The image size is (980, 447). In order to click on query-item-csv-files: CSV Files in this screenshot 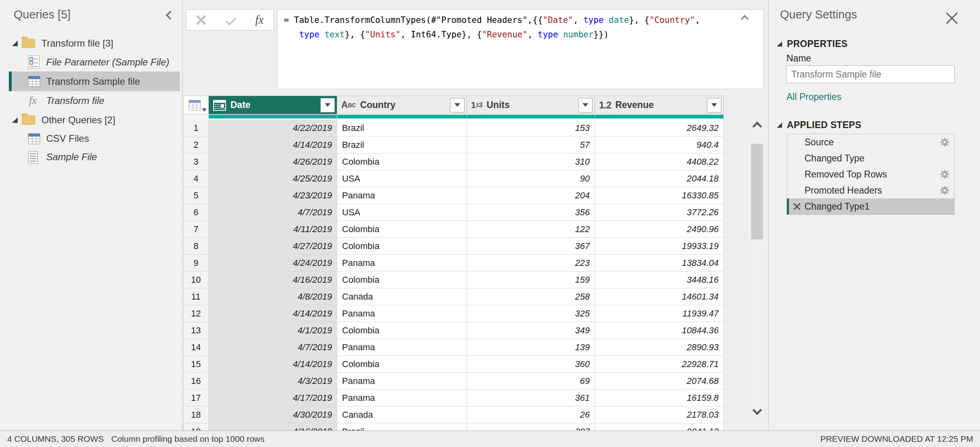, I will do `click(92, 139)`.